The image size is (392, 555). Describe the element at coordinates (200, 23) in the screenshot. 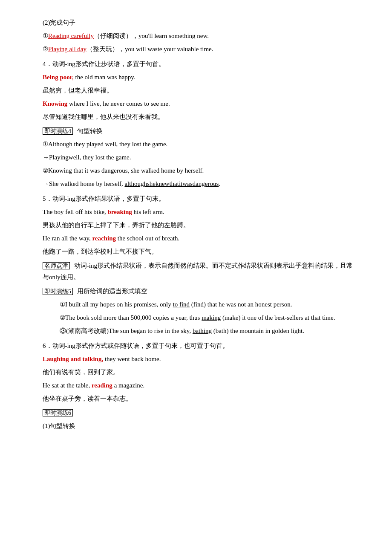

I see `section-complete-sentences: (2)完成句子` at that location.